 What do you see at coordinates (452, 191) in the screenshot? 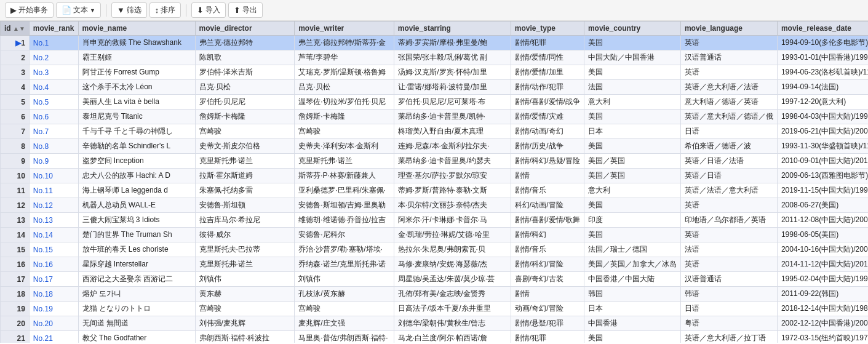
I see `cell-starring: 蒂姆·罗斯/普路特·泰勒·文斯` at bounding box center [452, 191].